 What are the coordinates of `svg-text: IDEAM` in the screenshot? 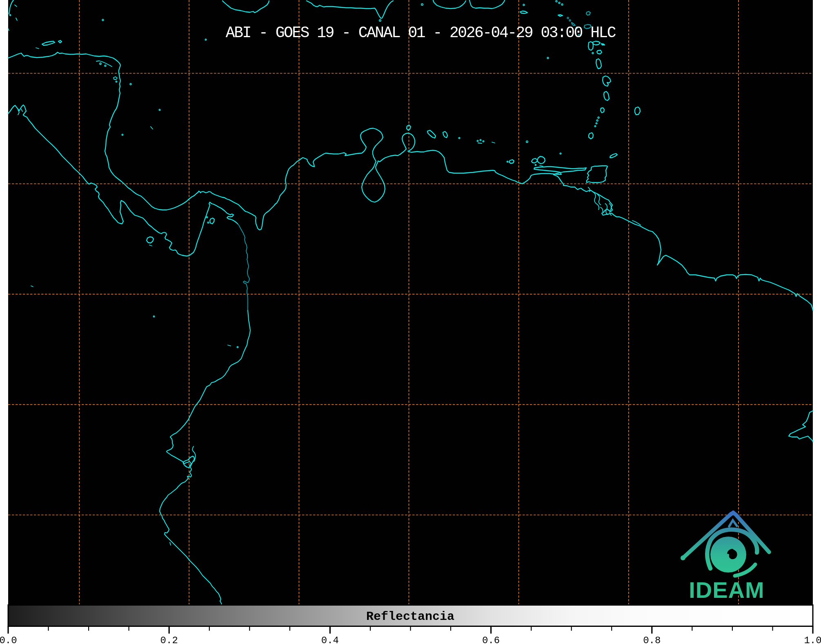 It's located at (727, 590).